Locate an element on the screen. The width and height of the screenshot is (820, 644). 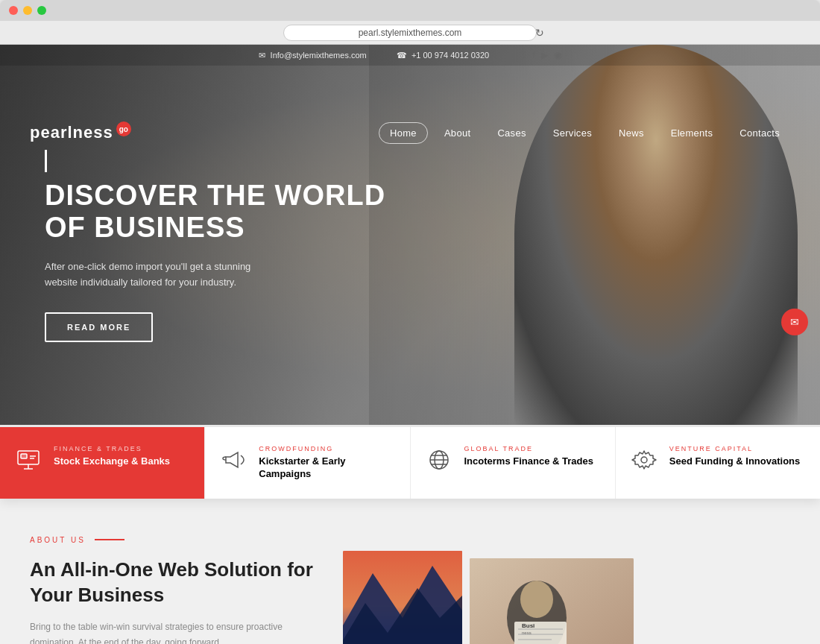
nav-elements: Elements is located at coordinates (692, 133).